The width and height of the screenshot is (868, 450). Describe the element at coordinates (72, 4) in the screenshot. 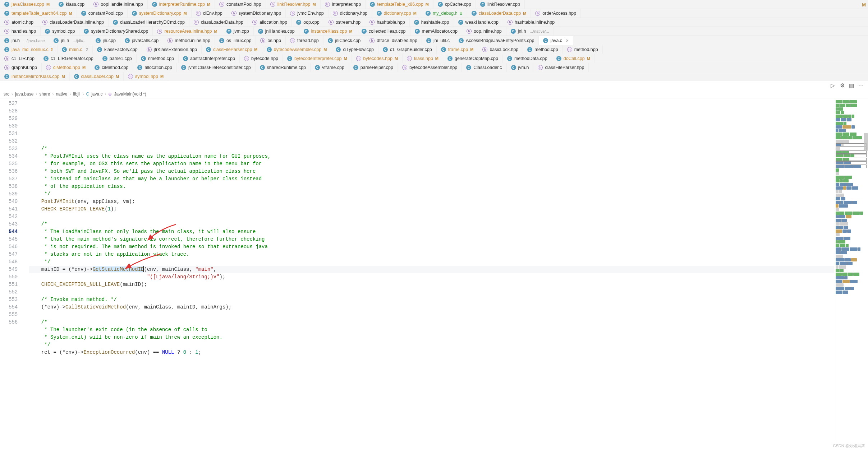

I see `tab-klass-cpp: Cklass.cpp` at that location.